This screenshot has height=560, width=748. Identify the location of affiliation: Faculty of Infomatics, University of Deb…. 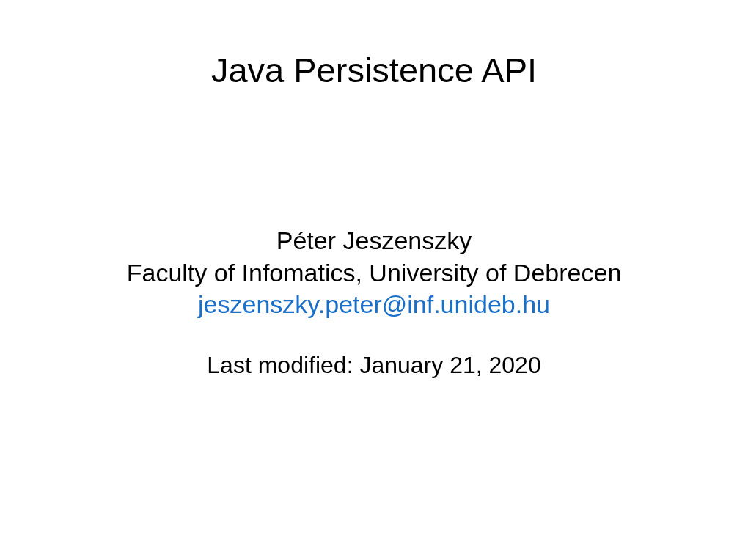
(374, 273).